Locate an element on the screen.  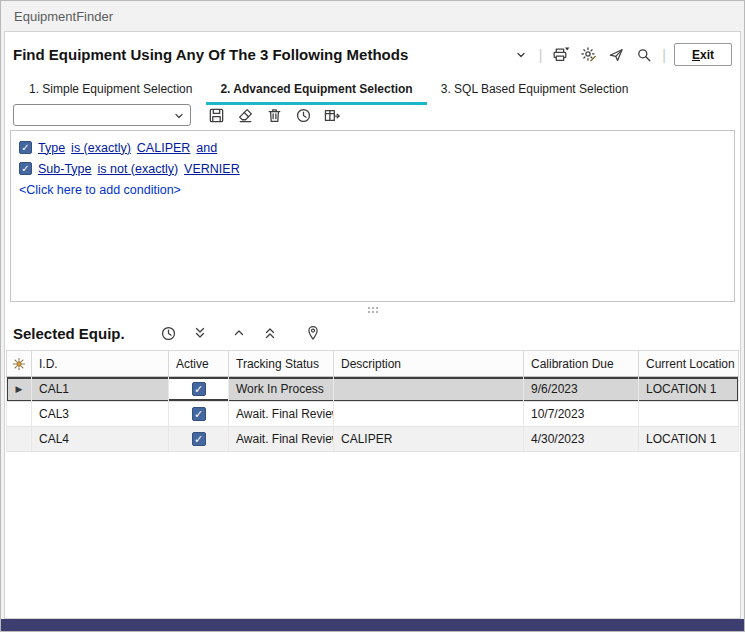
condition-value-link: CALIPER is located at coordinates (164, 148).